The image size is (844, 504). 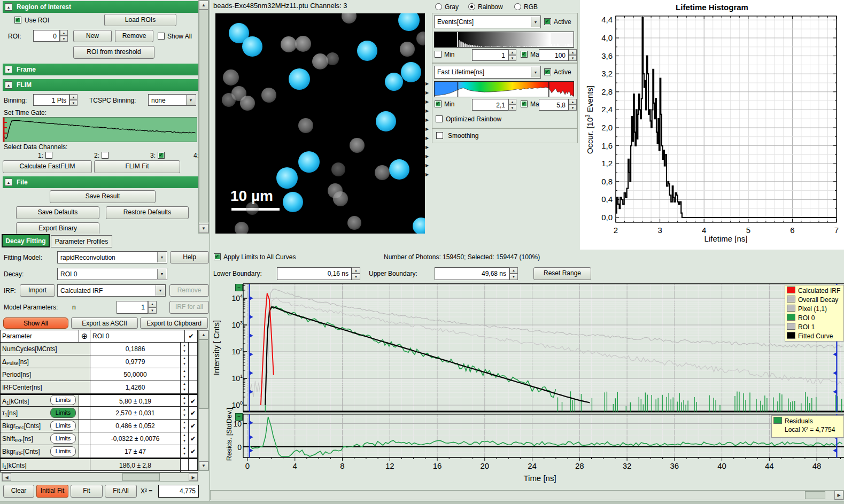 I want to click on lifetime-rainbow-histogram, so click(x=504, y=89).